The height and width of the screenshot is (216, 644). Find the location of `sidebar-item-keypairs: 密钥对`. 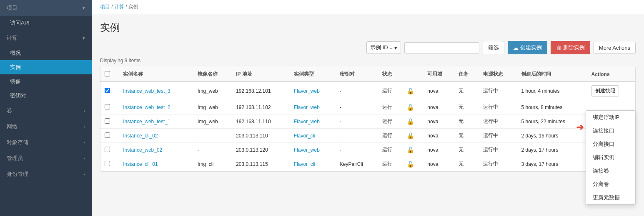

sidebar-item-keypairs: 密钥对 is located at coordinates (46, 96).